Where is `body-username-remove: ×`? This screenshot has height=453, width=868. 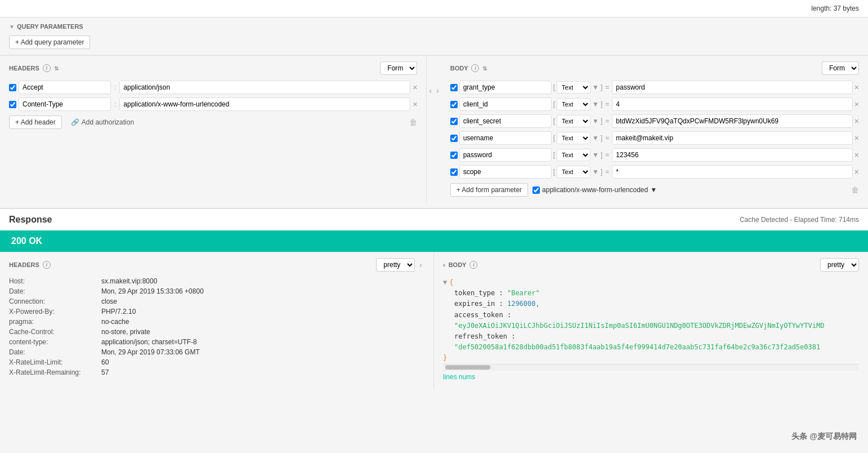
body-username-remove: × is located at coordinates (857, 138).